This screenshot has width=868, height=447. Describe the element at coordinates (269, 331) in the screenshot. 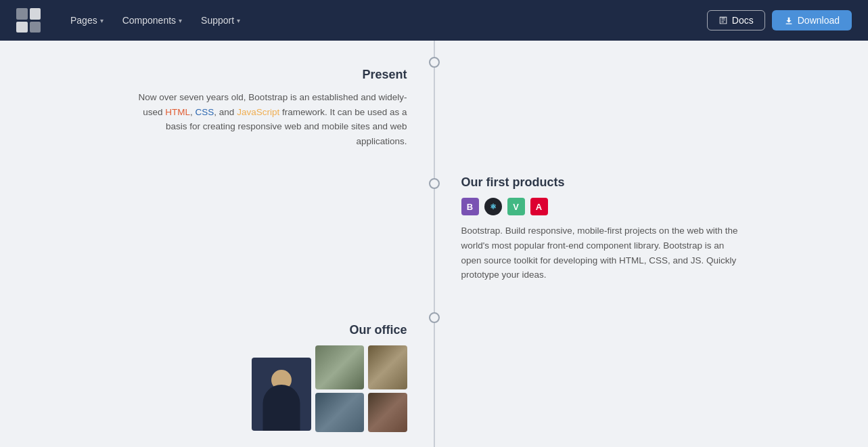

I see `office-title: Our office` at that location.